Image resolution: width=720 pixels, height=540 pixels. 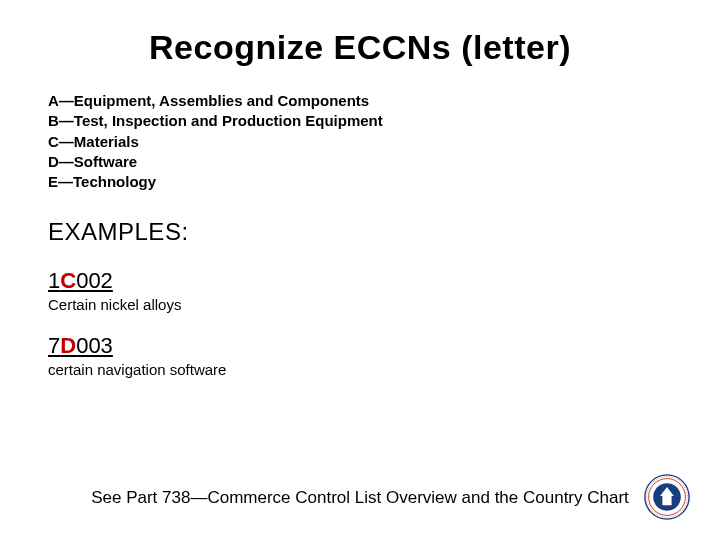 I want to click on definition-item: C—Materials, so click(x=360, y=142).